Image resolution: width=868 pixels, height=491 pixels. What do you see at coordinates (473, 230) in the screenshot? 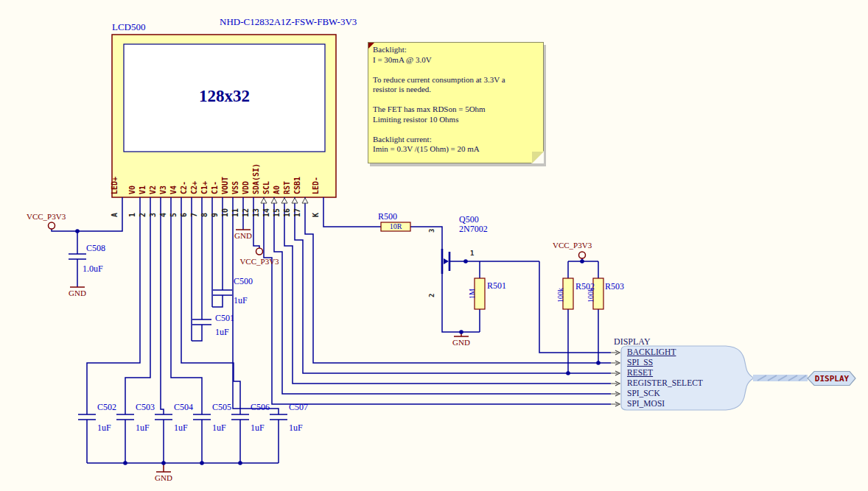
I see `q500-comment: 2N7002` at bounding box center [473, 230].